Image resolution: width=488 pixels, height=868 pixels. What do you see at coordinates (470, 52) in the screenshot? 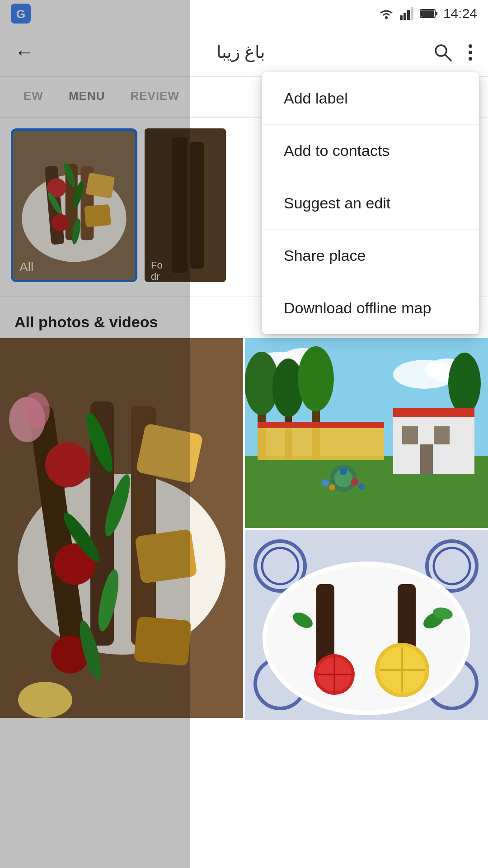
I see `more-options-icon` at bounding box center [470, 52].